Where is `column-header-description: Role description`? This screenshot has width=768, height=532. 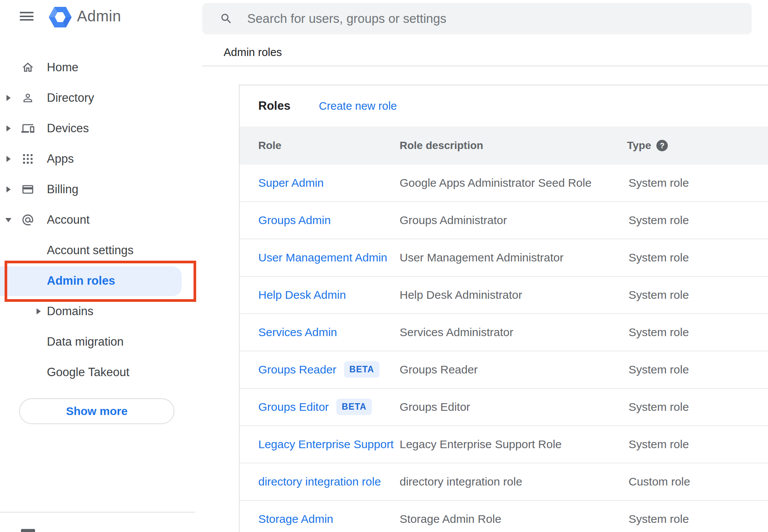
column-header-description: Role description is located at coordinates (441, 146).